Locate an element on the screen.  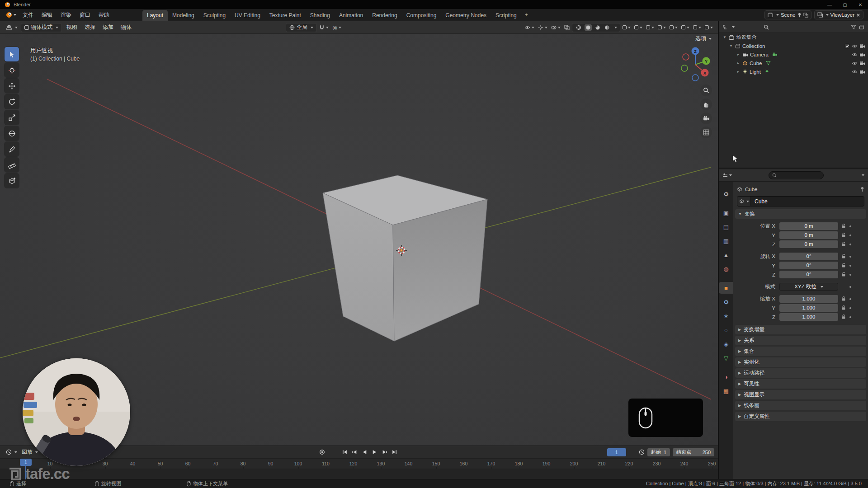
panel-header: ▶ 变换增量 is located at coordinates (801, 330).